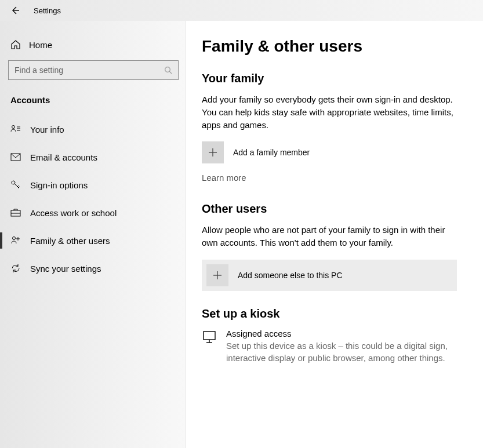 The width and height of the screenshot is (483, 448). Describe the element at coordinates (209, 337) in the screenshot. I see `monitor-icon` at that location.